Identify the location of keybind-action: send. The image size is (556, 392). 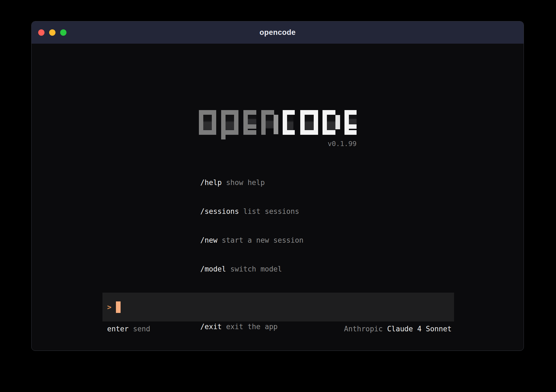
(142, 329).